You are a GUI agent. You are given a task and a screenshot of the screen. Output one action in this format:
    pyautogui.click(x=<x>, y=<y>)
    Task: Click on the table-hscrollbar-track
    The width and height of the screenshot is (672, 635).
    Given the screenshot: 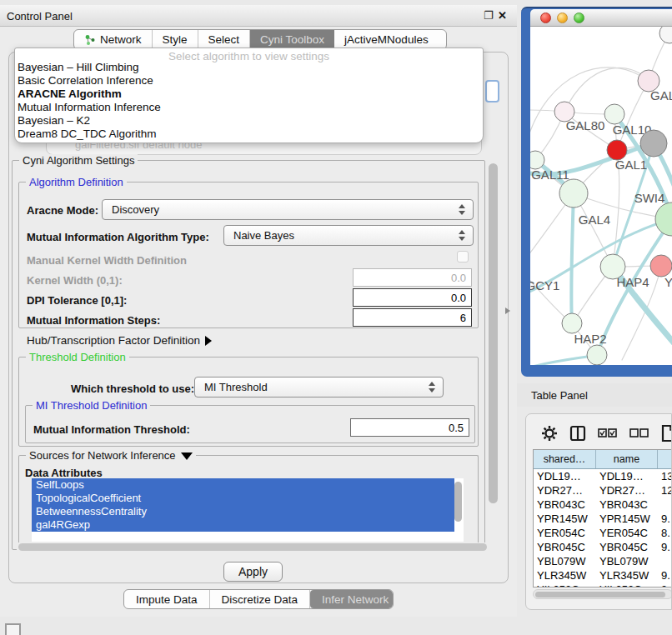 What is the action you would take?
    pyautogui.click(x=602, y=594)
    